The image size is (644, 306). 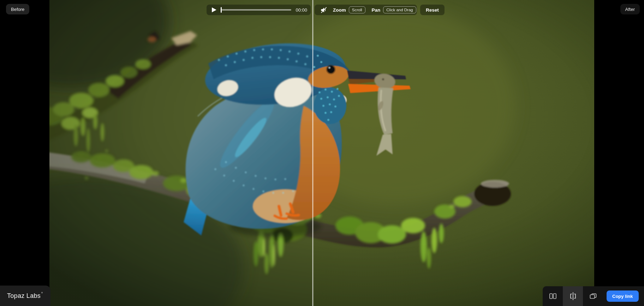 What do you see at coordinates (553, 296) in the screenshot?
I see `side-by-side-icon` at bounding box center [553, 296].